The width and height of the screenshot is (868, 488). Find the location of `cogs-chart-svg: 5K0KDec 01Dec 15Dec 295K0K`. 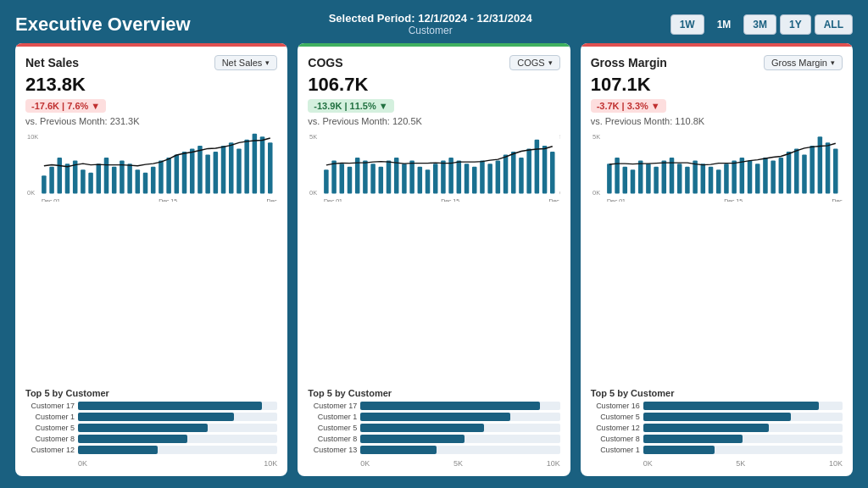

cogs-chart-svg: 5K0KDec 01Dec 15Dec 295K0K is located at coordinates (434, 166).